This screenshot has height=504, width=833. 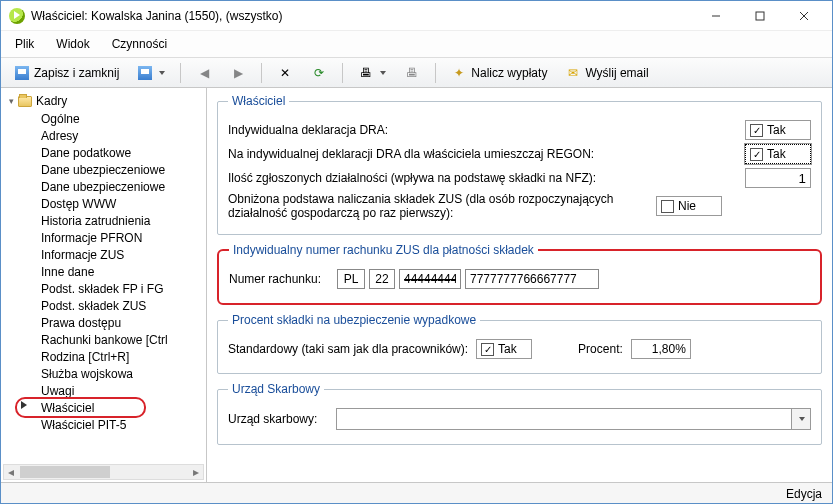 I want to click on collapse-icon: ▾, so click(x=12, y=101).